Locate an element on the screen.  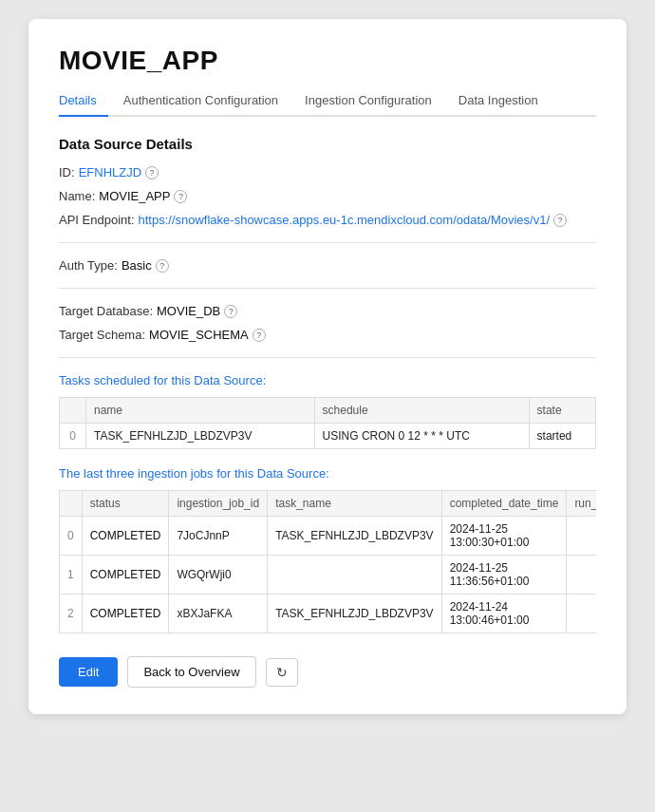
jobs-label-prefix: The last three ingestion jobs for this is located at coordinates (158, 473).